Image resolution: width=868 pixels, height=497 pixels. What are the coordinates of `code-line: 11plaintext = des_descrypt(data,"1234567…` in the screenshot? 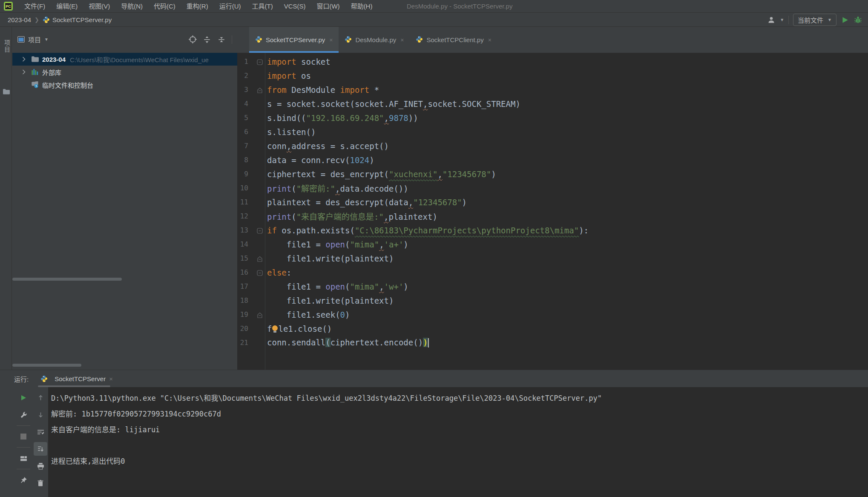 It's located at (553, 202).